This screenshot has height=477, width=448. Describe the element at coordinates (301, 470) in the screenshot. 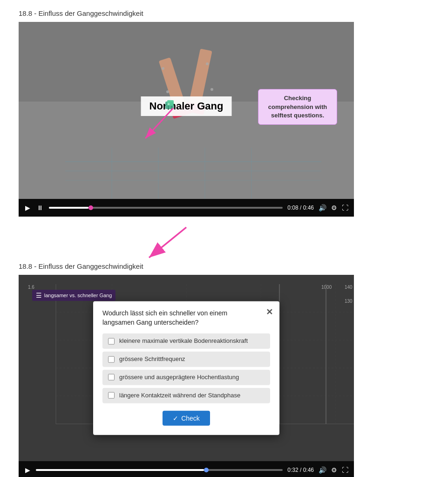

I see `video2-time-display: 0:32 / 0:46` at that location.